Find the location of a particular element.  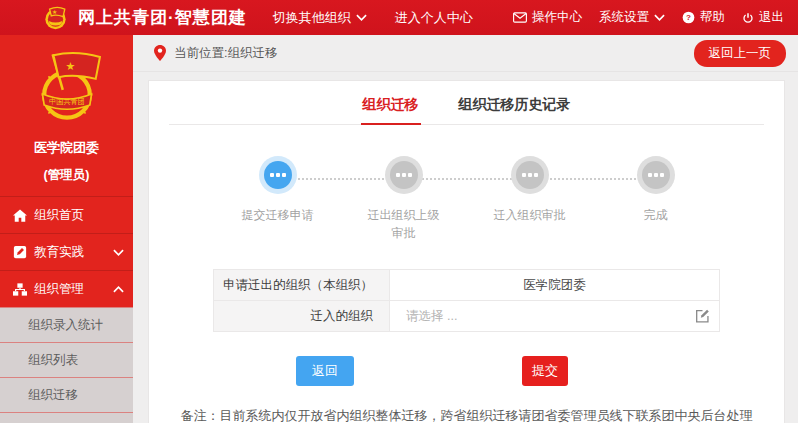

edit-pencil-icon is located at coordinates (702, 316).